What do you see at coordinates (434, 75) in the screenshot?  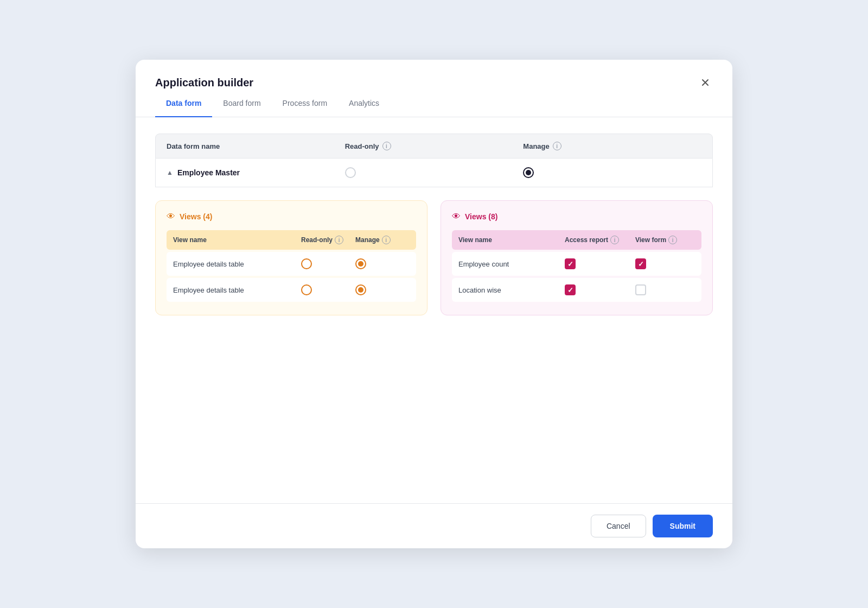 I see `modal-header: Application builder` at bounding box center [434, 75].